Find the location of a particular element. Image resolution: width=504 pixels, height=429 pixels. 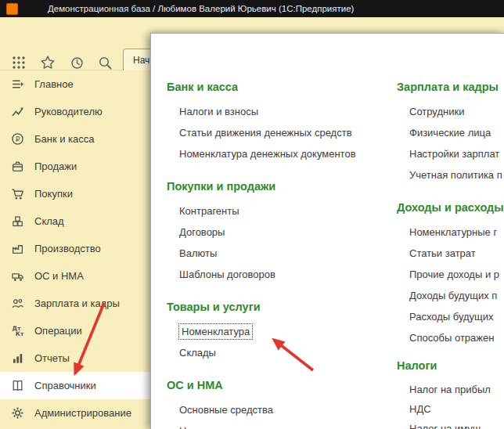

menu-item: Расходы будущих is located at coordinates (451, 316).